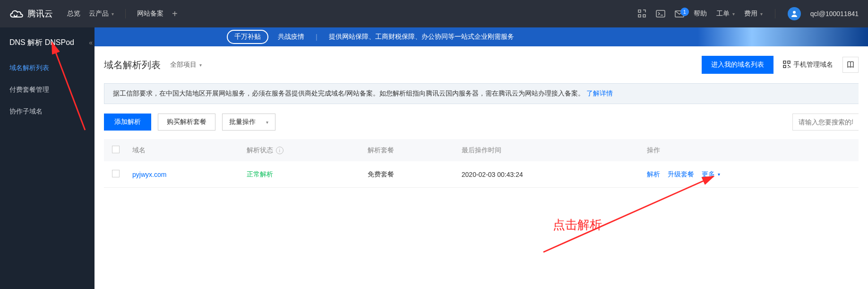 Image resolution: width=868 pixels, height=289 pixels. I want to click on enter-domain-list-button: 进入我的域名列表, so click(738, 65).